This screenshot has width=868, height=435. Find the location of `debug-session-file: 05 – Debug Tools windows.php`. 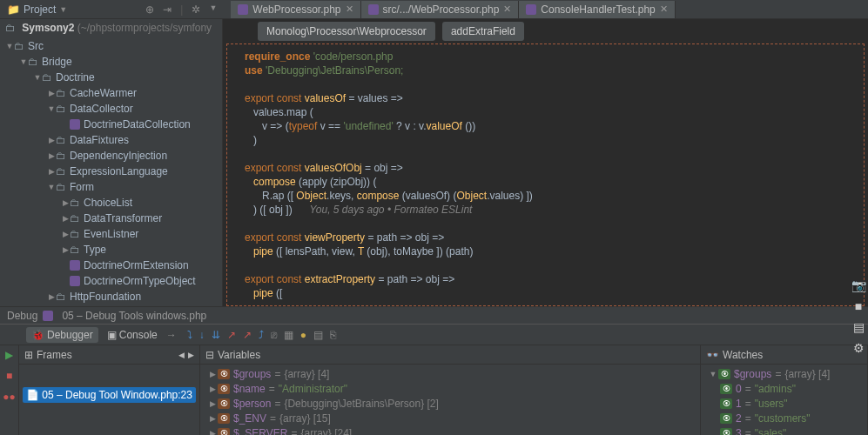

debug-session-file: 05 – Debug Tools windows.php is located at coordinates (134, 316).